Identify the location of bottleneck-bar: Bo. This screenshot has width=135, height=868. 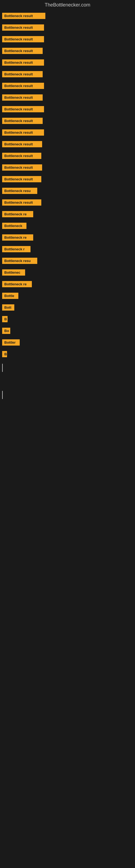
(6, 331).